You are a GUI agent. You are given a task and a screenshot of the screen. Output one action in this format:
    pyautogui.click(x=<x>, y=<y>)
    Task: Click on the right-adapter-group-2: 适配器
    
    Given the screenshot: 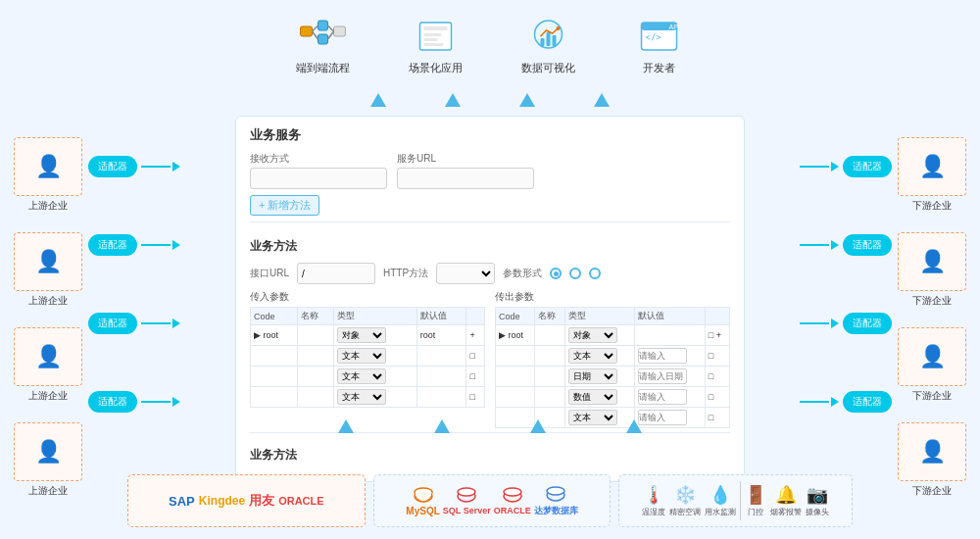 What is the action you would take?
    pyautogui.click(x=846, y=245)
    